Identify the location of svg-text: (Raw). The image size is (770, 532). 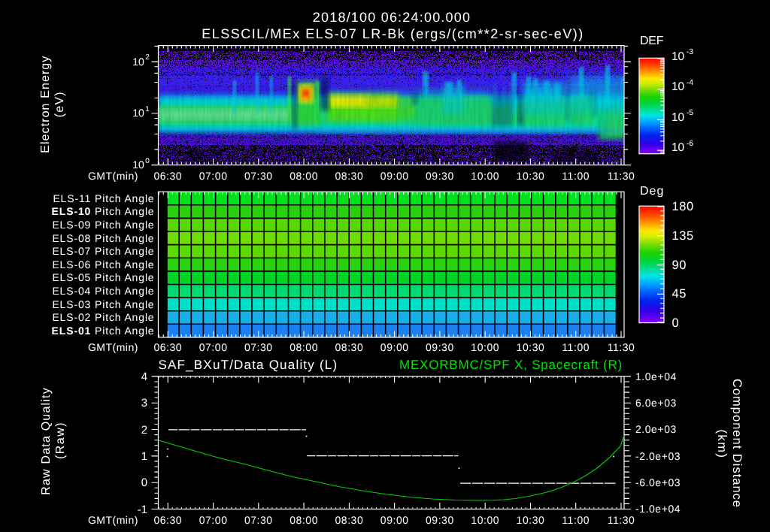
(60, 440).